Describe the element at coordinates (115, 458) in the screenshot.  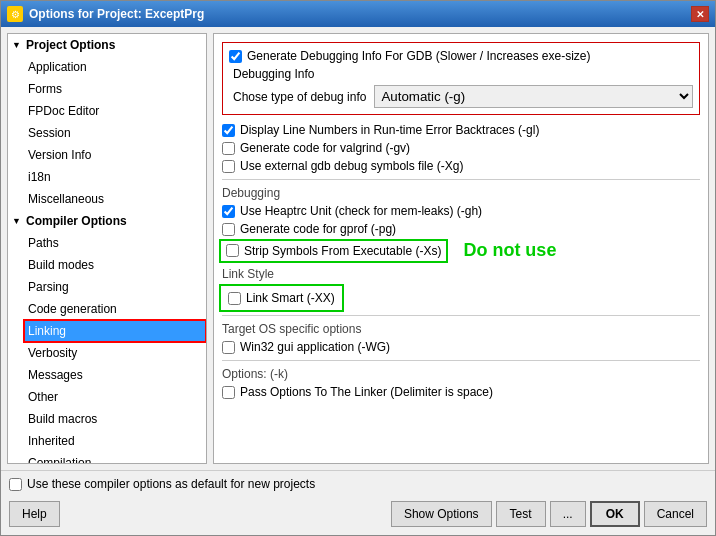
I see `sidebar-item-compilation: Compilation` at that location.